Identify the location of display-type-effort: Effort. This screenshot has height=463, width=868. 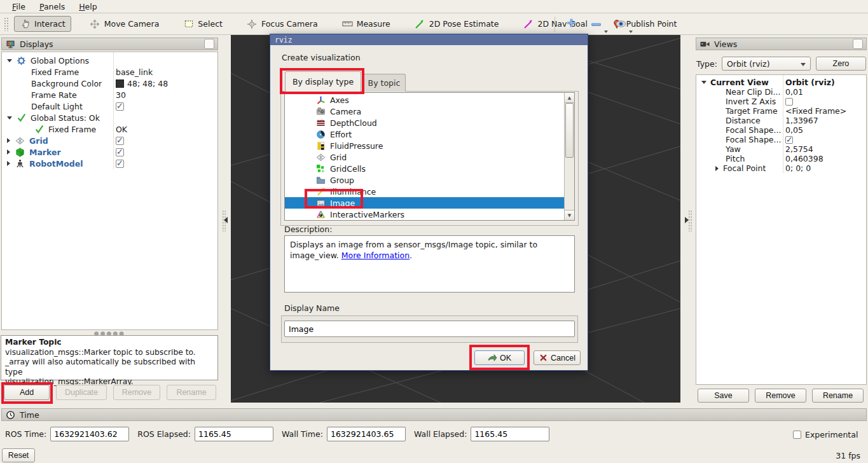
(425, 134).